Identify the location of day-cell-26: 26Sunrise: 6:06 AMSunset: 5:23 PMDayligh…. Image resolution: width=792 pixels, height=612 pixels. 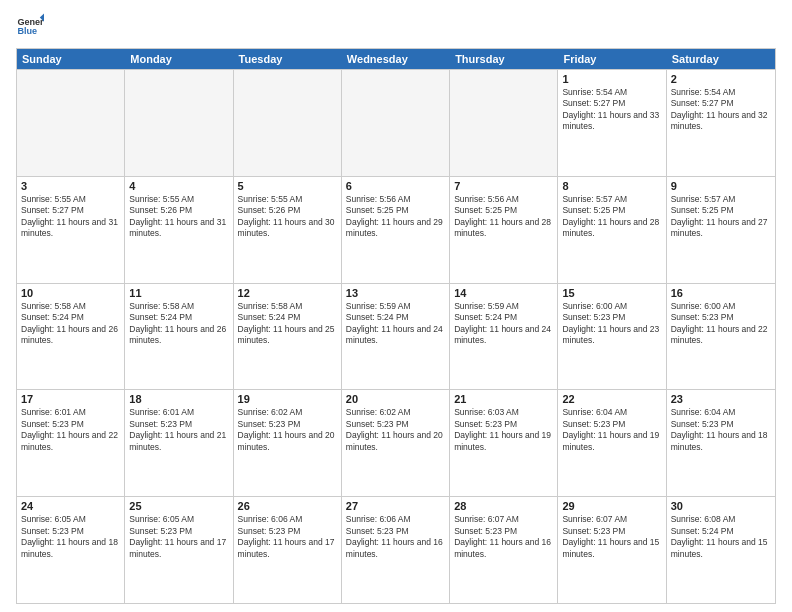
(288, 550).